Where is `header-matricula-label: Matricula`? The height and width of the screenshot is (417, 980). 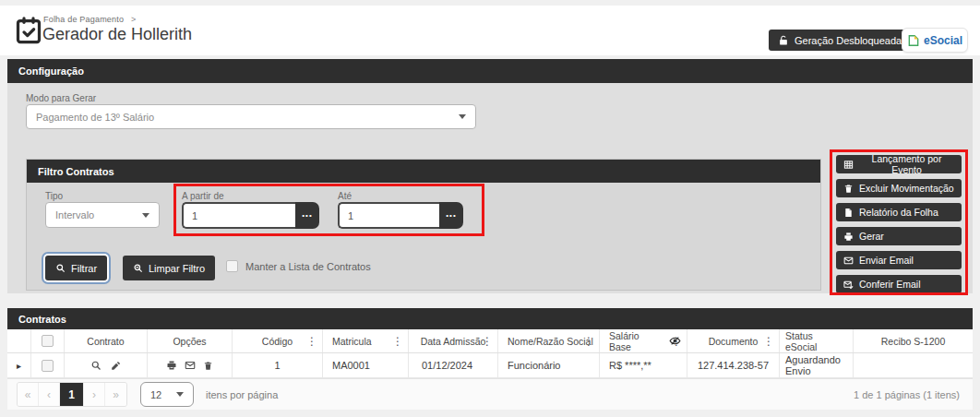 header-matricula-label: Matricula is located at coordinates (353, 341).